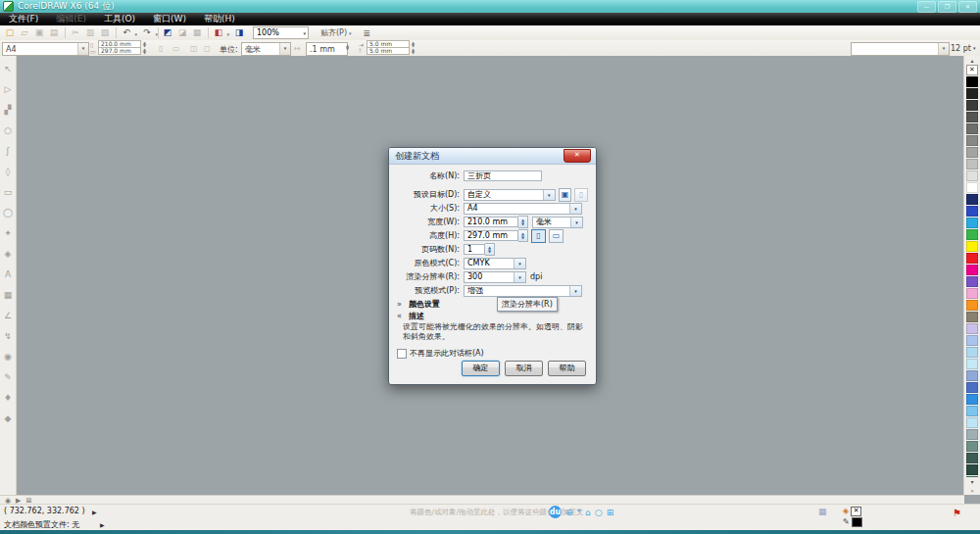 The width and height of the screenshot is (980, 534). Describe the element at coordinates (8, 317) in the screenshot. I see `dimension-tool-icon: ∠` at that location.